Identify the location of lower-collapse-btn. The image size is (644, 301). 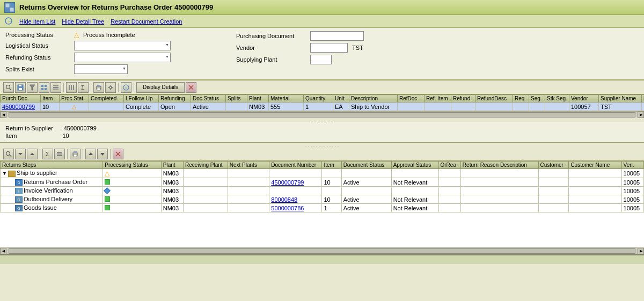
(20, 154).